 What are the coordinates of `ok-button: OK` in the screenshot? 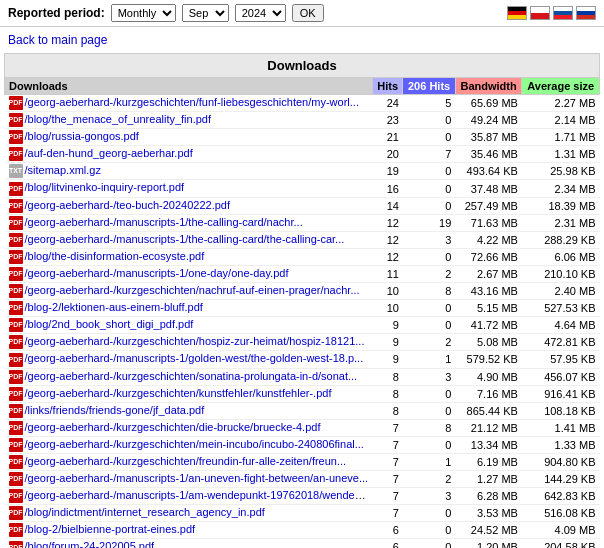 It's located at (308, 13).